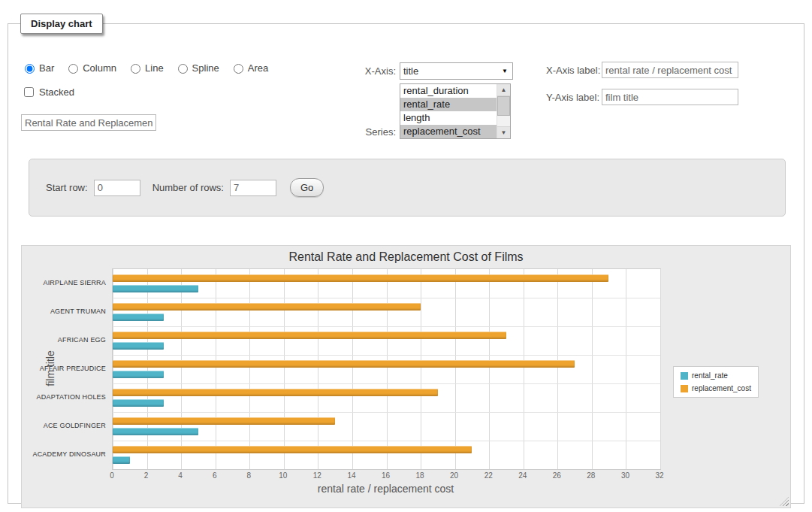 The height and width of the screenshot is (512, 812). I want to click on chart-title: Rental Rate and Replacement Cost of Film…, so click(406, 257).